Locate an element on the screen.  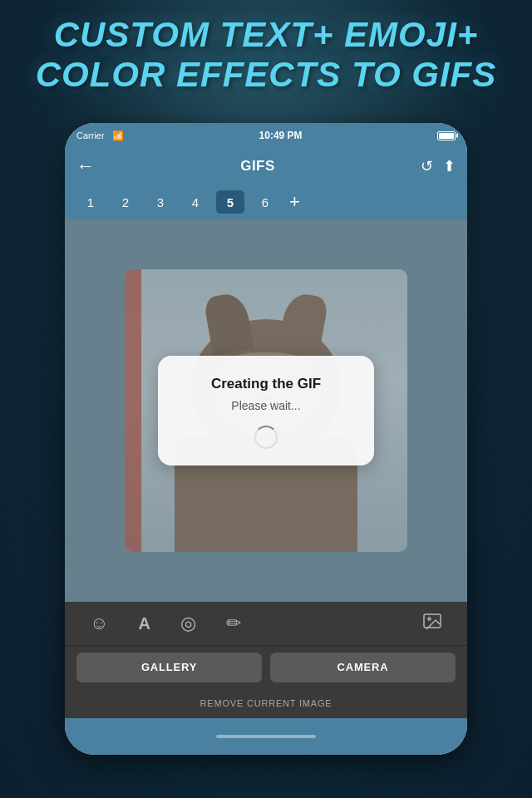
nav-actions: ↺ ⬆ is located at coordinates (438, 166).